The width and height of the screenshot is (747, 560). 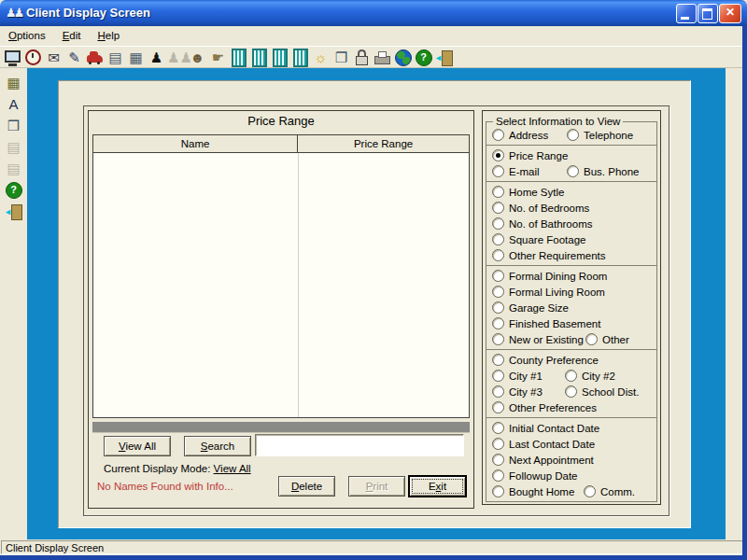 I want to click on radio-no-of-bathrooms: No. of Bathrooms, so click(x=542, y=224).